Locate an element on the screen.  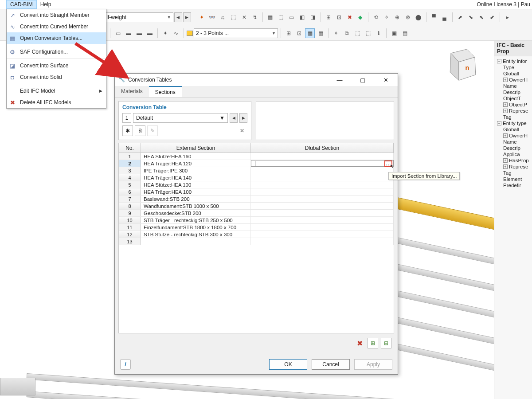
cancel-button: Cancel is located at coordinates (331, 364).